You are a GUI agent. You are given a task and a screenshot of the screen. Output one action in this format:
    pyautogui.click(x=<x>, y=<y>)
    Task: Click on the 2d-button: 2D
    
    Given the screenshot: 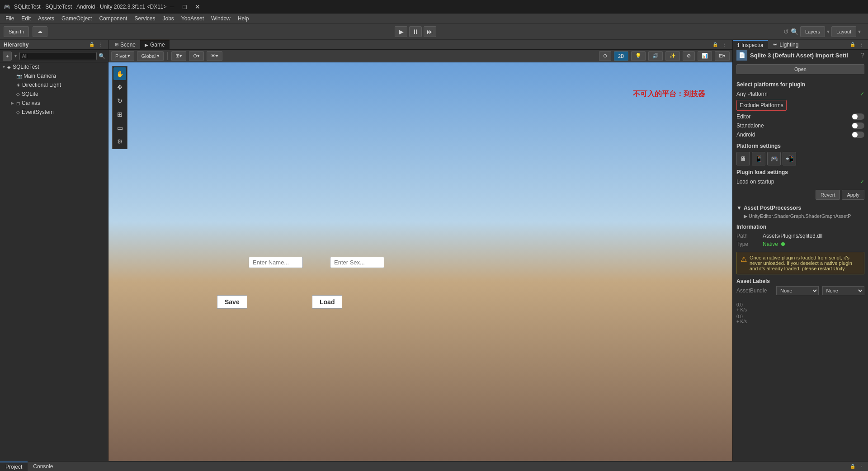 What is the action you would take?
    pyautogui.click(x=621, y=56)
    